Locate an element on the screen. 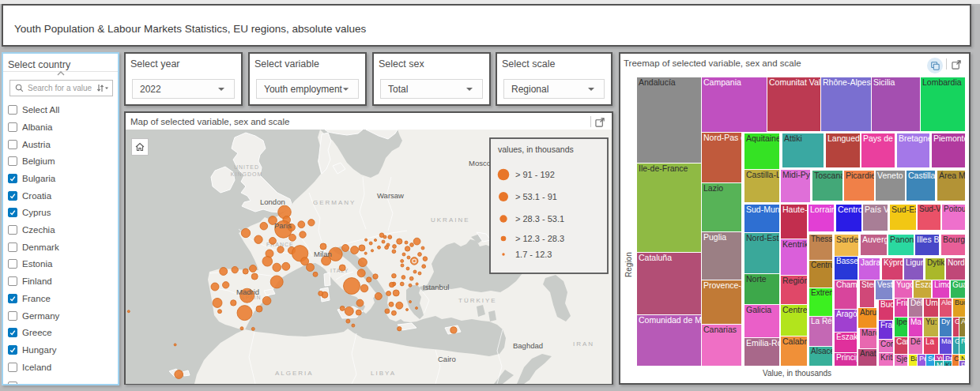 The image size is (980, 391). svg-text: KINGDOM is located at coordinates (247, 174).